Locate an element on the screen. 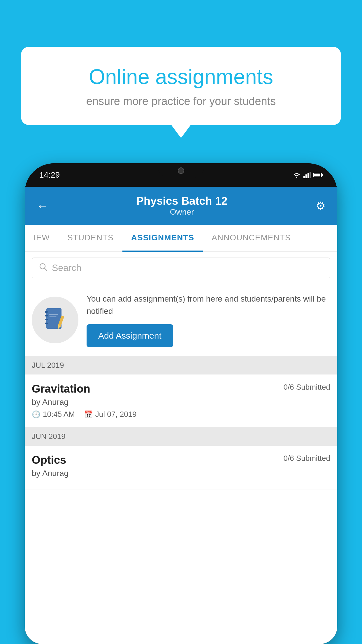 The width and height of the screenshot is (362, 644). search-icon is located at coordinates (43, 268).